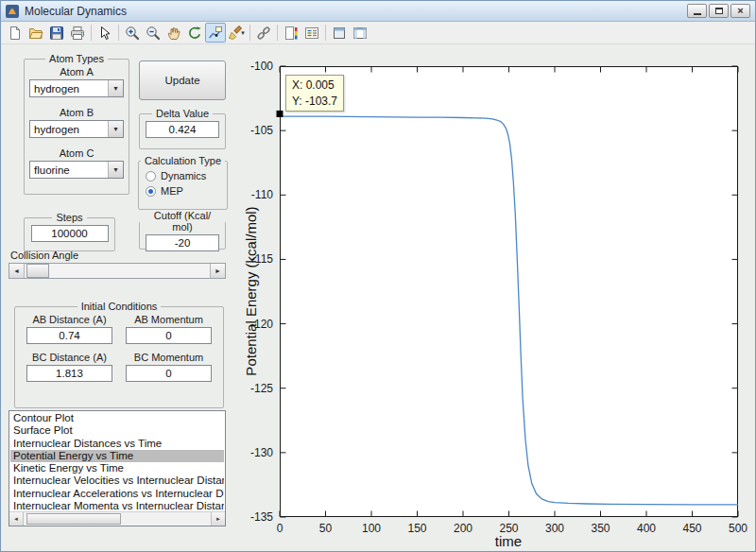  I want to click on delta-value-panel: Delta Value, so click(182, 129).